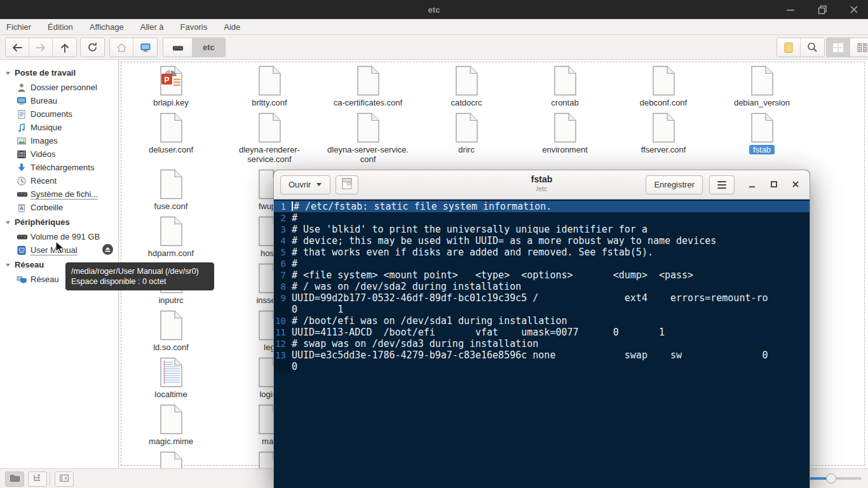 The image size is (868, 488). I want to click on file-fstab: fstab, so click(762, 133).